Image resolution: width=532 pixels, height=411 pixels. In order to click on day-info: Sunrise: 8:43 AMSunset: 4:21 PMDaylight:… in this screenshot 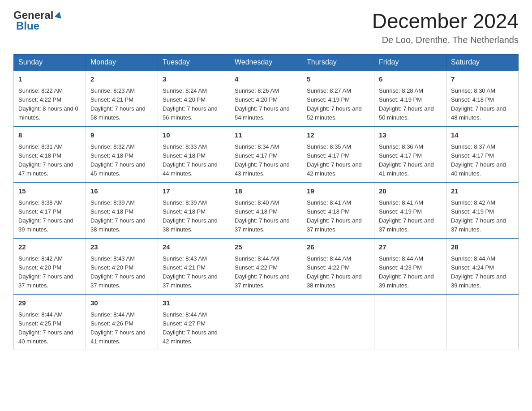, I will do `click(190, 272)`.